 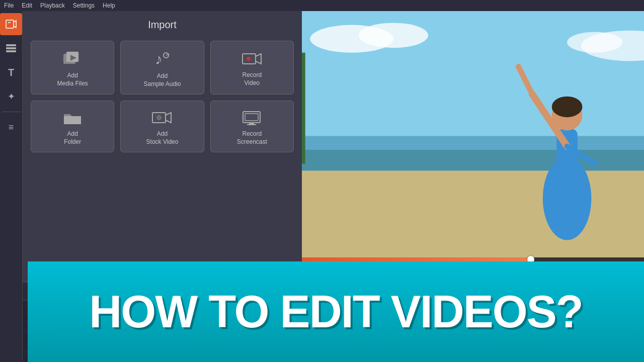 What do you see at coordinates (11, 48) in the screenshot?
I see `sidebar-btn-timeline` at bounding box center [11, 48].